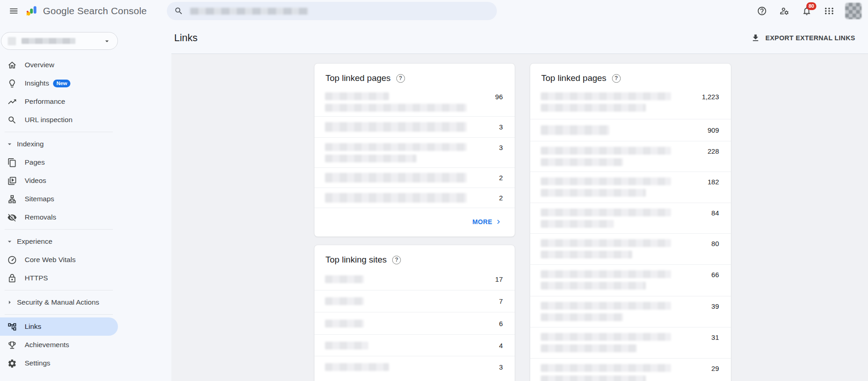 The image size is (868, 381). I want to click on link-count: 31, so click(715, 338).